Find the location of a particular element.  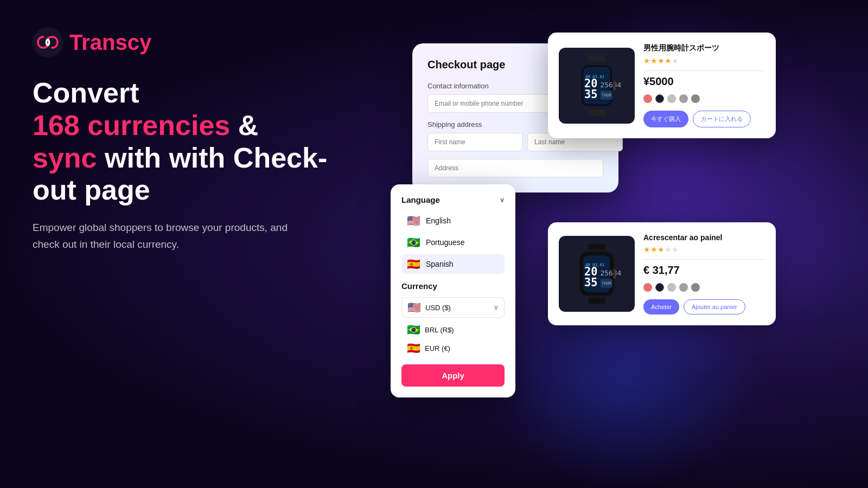

language-item-spanish: 🇪🇸 Spanish is located at coordinates (453, 264).